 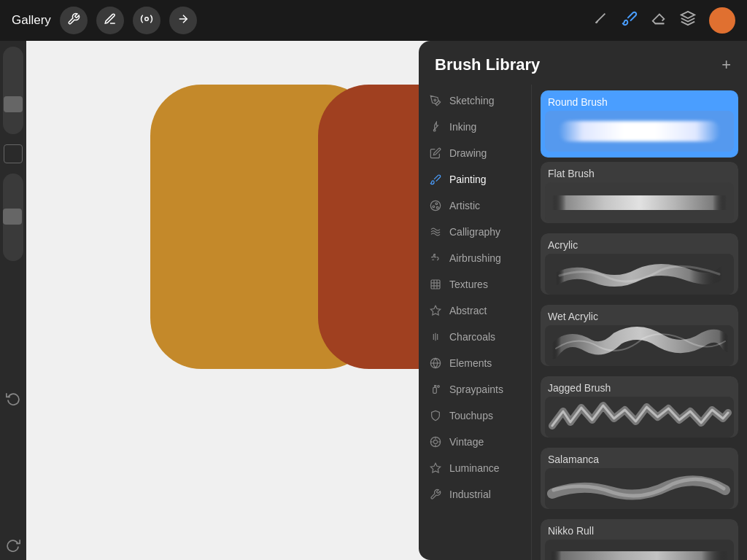 I want to click on layers-tool-button, so click(x=688, y=20).